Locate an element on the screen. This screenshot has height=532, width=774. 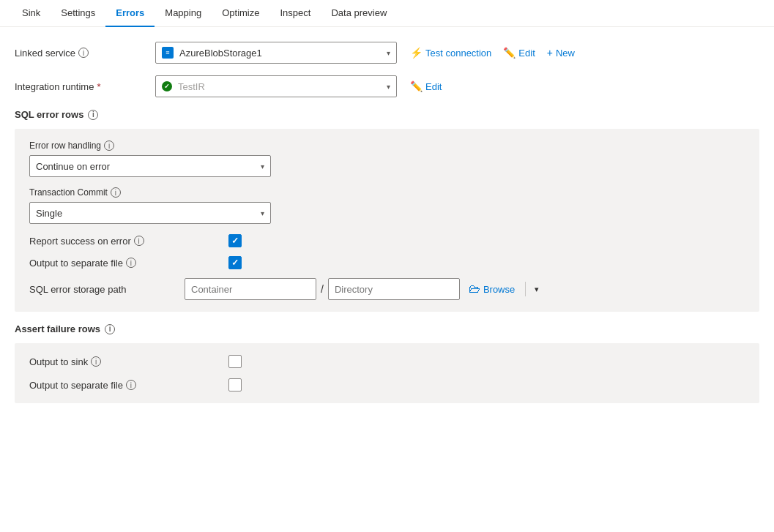
output-to-sink-row: Output to sink i is located at coordinates (387, 361).